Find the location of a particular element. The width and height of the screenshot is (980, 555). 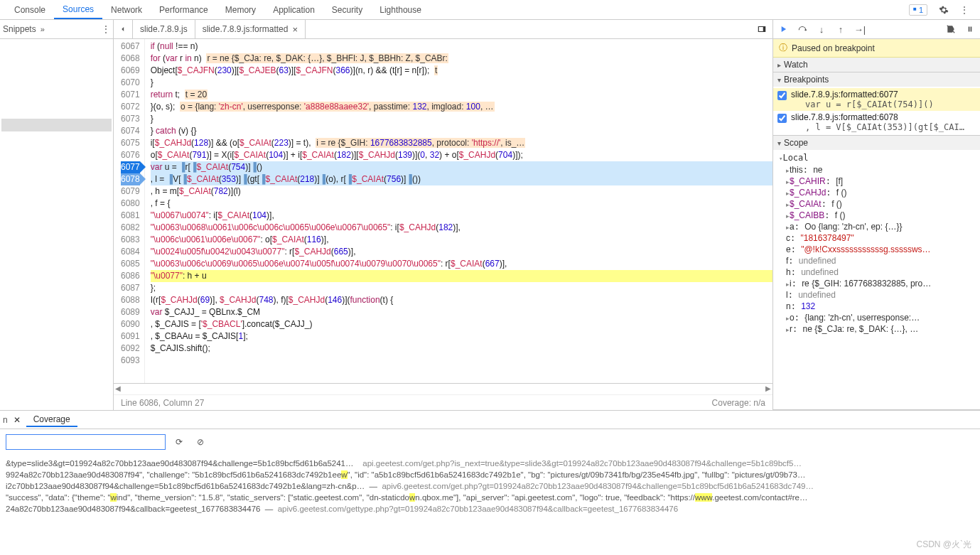

file-tab: slide.7.8.9.js:formatted× is located at coordinates (250, 29).